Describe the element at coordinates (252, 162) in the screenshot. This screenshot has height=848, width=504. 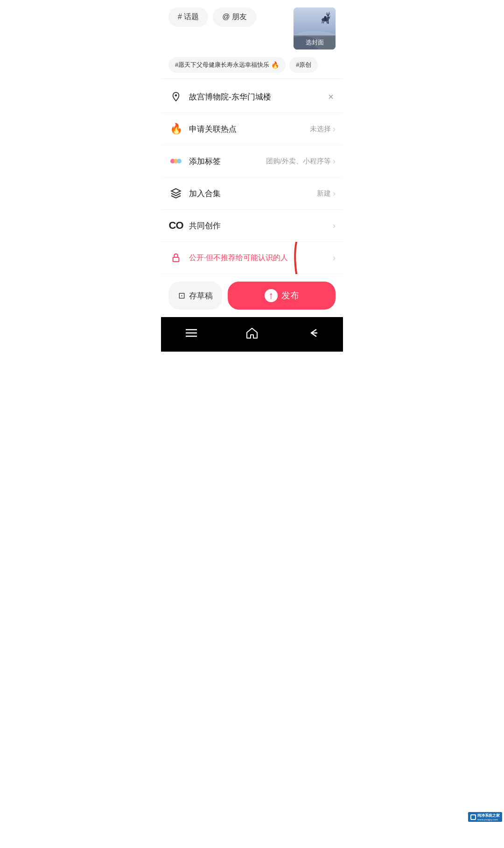
I see `labels-row: 添加标签 团购/外卖、小程序等 ›` at that location.